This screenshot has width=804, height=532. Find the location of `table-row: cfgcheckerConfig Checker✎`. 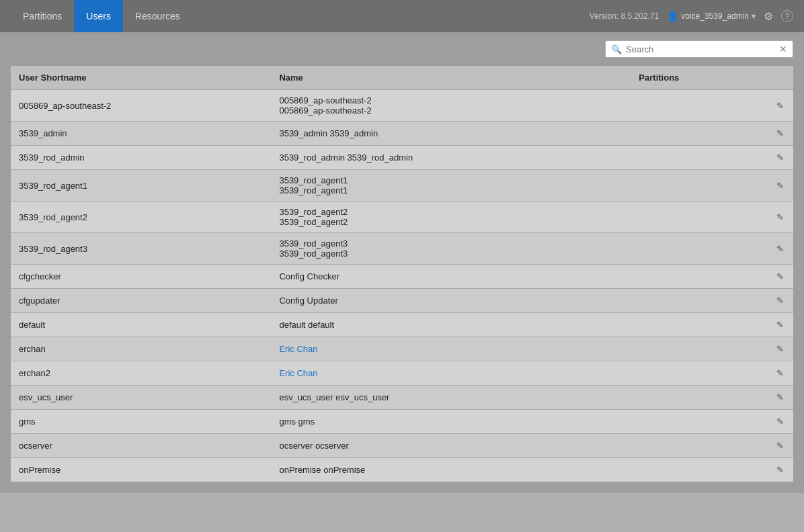

table-row: cfgcheckerConfig Checker✎ is located at coordinates (402, 277).